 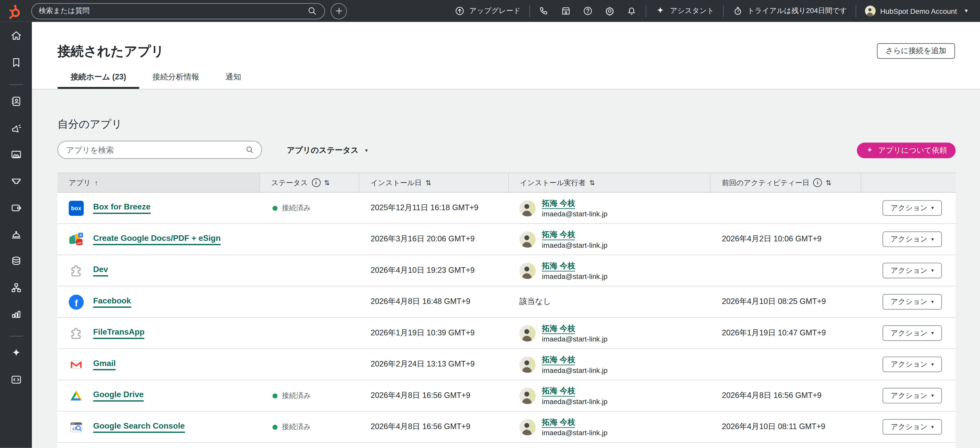 What do you see at coordinates (156, 77) in the screenshot?
I see `tab-bar: 接続ホーム (23) 接続分析情報 通知` at bounding box center [156, 77].